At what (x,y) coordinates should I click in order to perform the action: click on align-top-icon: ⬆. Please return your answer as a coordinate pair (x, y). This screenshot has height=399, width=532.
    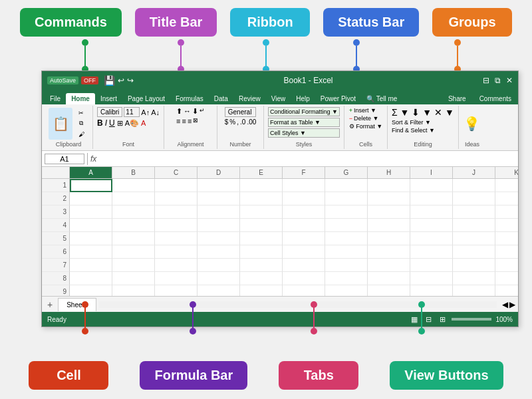
    Looking at the image, I should click on (180, 112).